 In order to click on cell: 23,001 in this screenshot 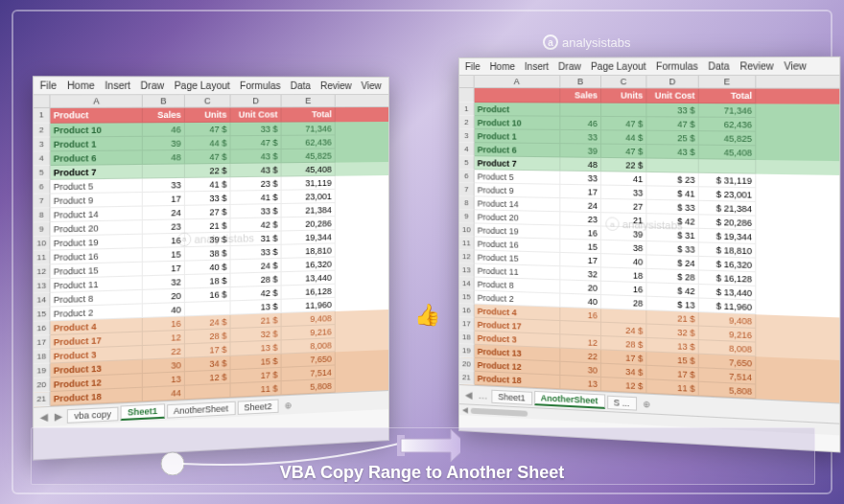, I will do `click(309, 197)`.